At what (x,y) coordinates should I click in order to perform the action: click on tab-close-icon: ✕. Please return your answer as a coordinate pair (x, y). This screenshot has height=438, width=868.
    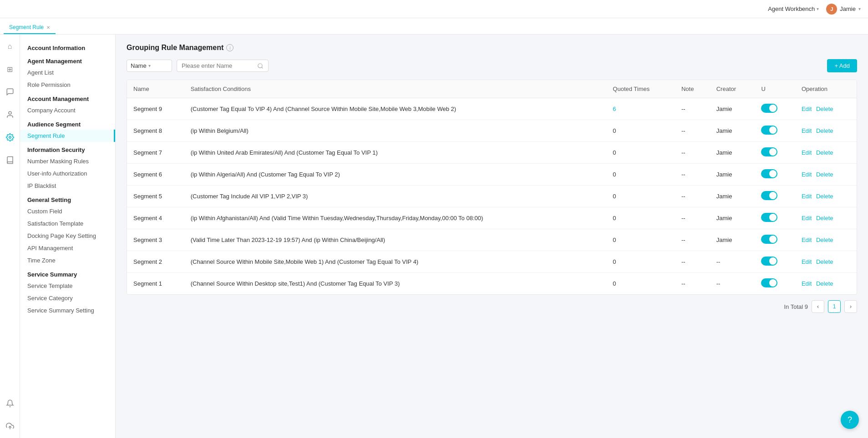
    Looking at the image, I should click on (48, 27).